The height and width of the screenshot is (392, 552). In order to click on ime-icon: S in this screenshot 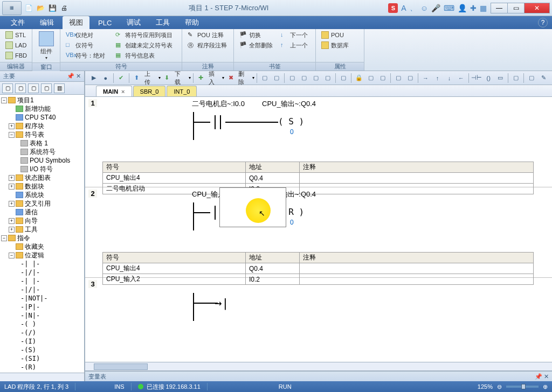, I will do `click(393, 8)`.